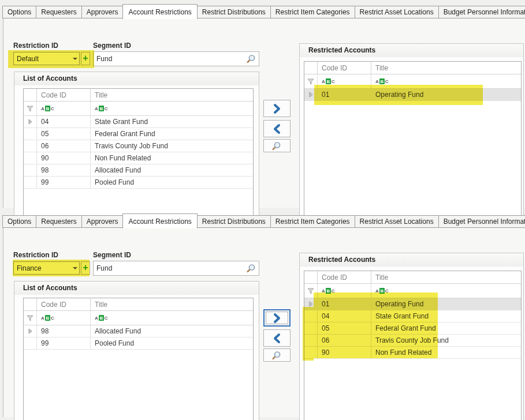 The height and width of the screenshot is (420, 525). I want to click on restriction-id-value: Default, so click(42, 59).